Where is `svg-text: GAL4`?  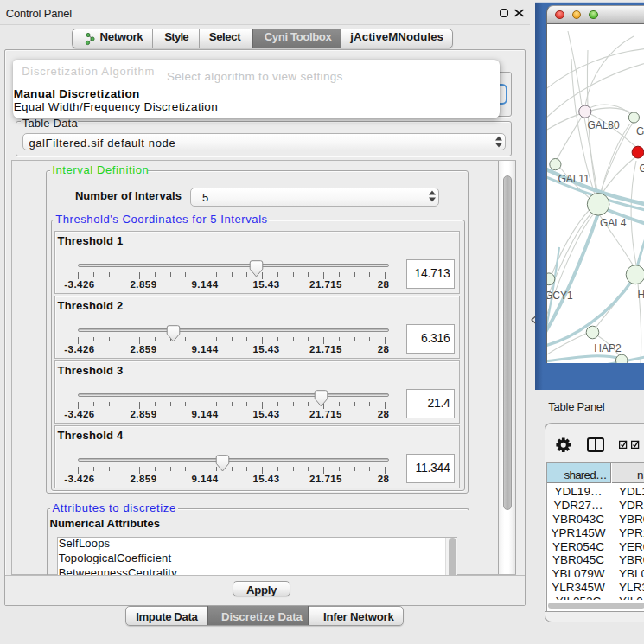
svg-text: GAL4 is located at coordinates (614, 223).